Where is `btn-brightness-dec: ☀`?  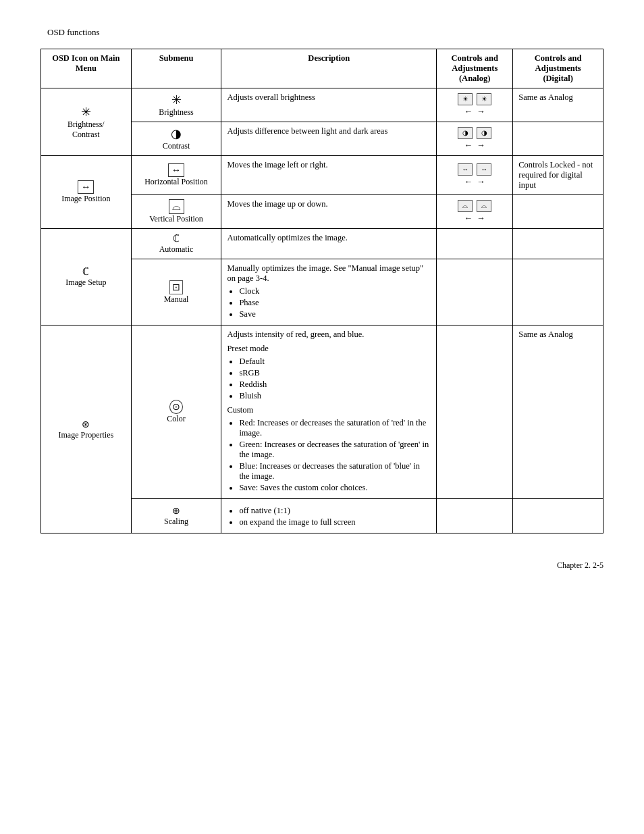 btn-brightness-dec: ☀ is located at coordinates (465, 99).